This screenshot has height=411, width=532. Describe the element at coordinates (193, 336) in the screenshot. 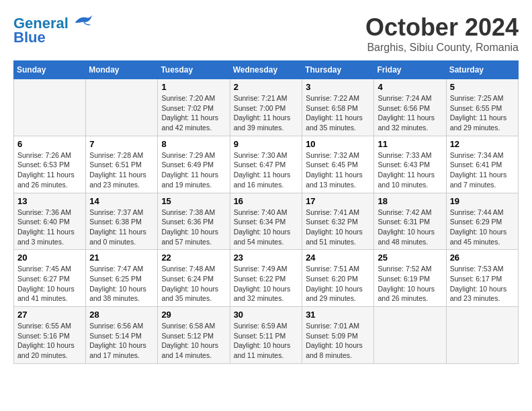

I see `cell-content: Sunset: 5:12 PM` at that location.